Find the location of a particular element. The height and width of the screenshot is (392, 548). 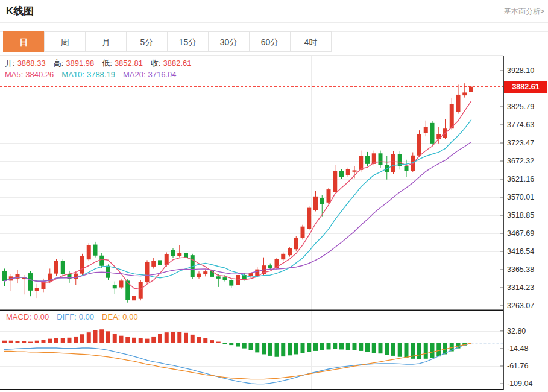

ohlc-readout-value: 3891.98 is located at coordinates (80, 63).